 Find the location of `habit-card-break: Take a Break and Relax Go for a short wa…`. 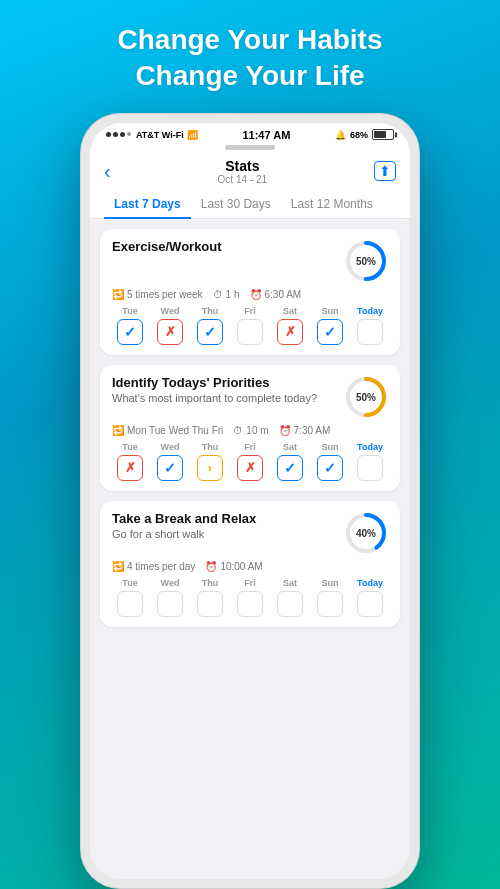

habit-card-break: Take a Break and Relax Go for a short wa… is located at coordinates (250, 564).